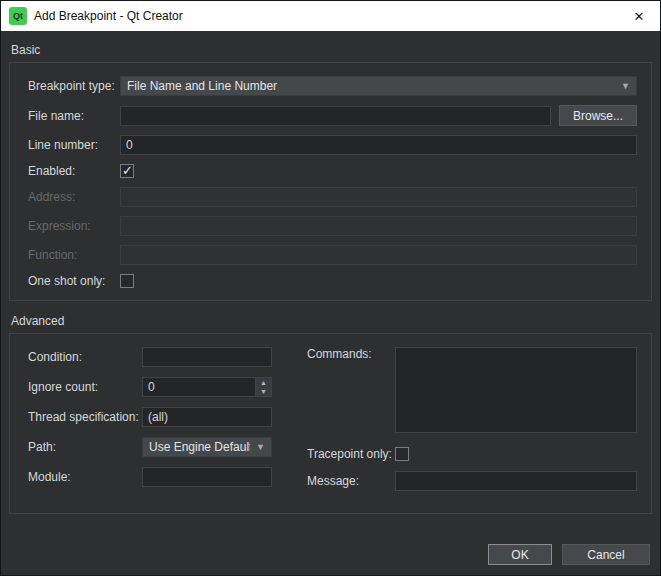 This screenshot has width=661, height=576. What do you see at coordinates (200, 447) in the screenshot?
I see `path-value: Use Engine Default` at bounding box center [200, 447].